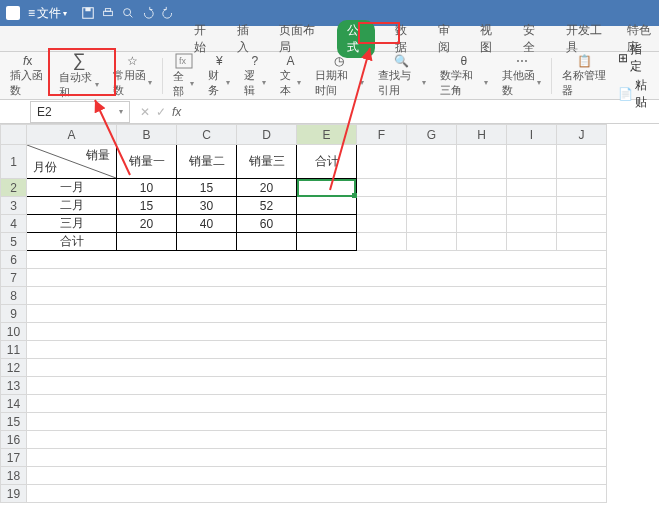 This screenshot has height=527, width=659. Describe the element at coordinates (255, 76) in the screenshot. I see `logic-fn-button: ? 逻辑▾` at that location.